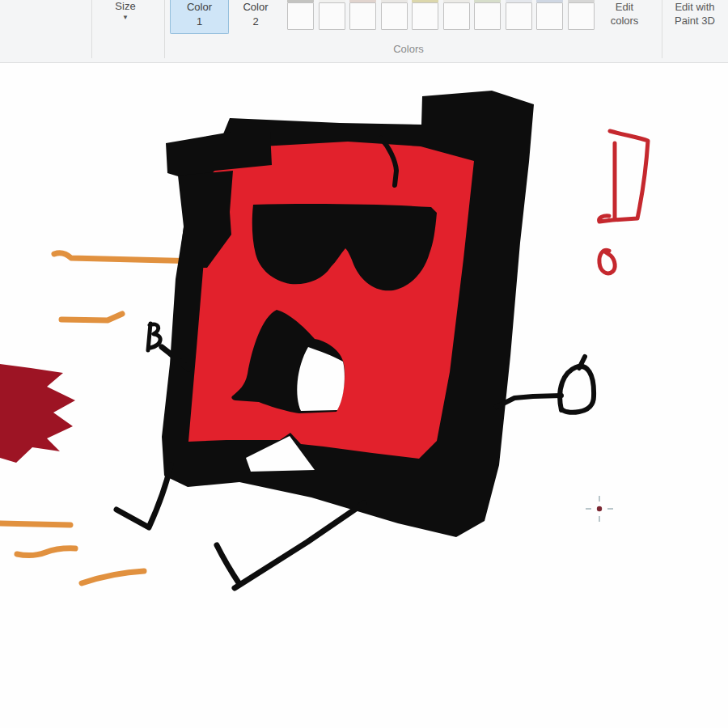  I want to click on color1-number: 1, so click(199, 21).